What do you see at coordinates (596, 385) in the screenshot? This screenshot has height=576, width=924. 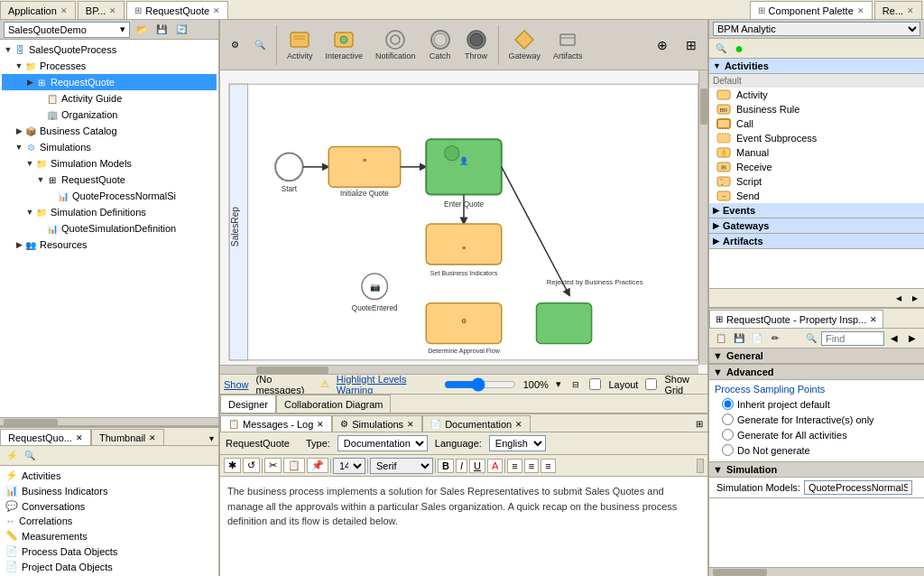 I see `layout-checkbox` at bounding box center [596, 385].